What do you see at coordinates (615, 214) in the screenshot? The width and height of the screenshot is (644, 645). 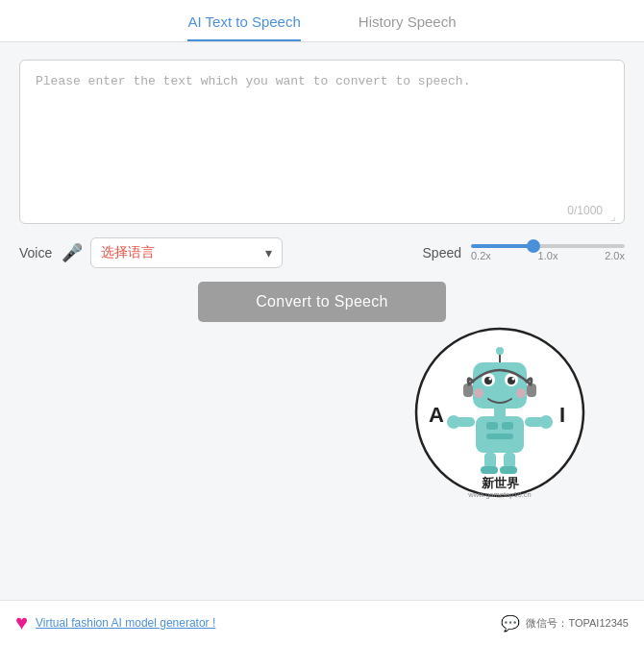 I see `resize-handle: ⌟` at bounding box center [615, 214].